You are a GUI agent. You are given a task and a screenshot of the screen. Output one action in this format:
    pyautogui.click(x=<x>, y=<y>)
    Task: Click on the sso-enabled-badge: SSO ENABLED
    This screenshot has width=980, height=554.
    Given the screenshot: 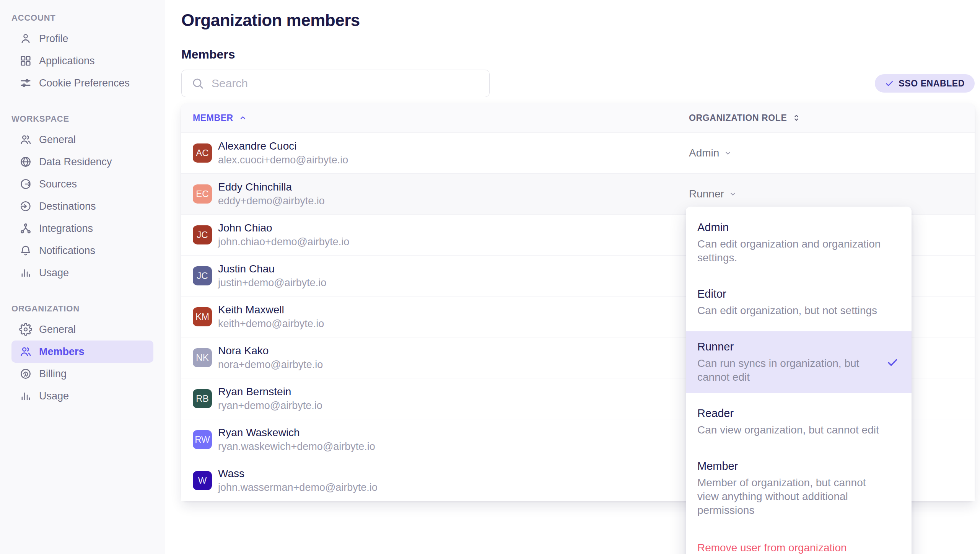 What is the action you would take?
    pyautogui.click(x=925, y=83)
    